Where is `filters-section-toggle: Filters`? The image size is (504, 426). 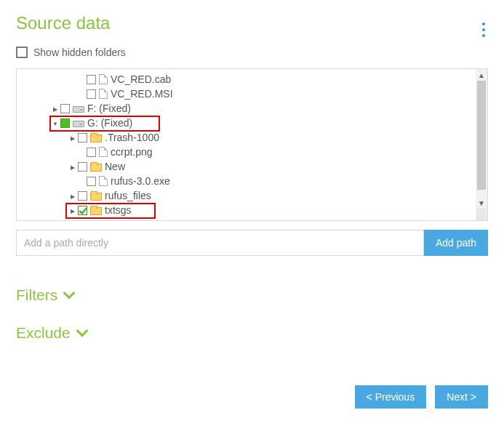 filters-section-toggle: Filters is located at coordinates (252, 295).